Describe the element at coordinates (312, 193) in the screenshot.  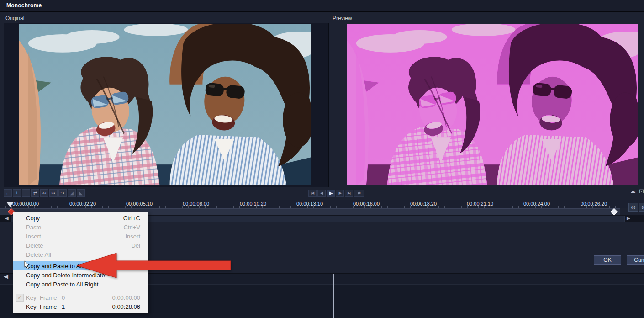
I see `go-to-start-icon: |◀` at that location.